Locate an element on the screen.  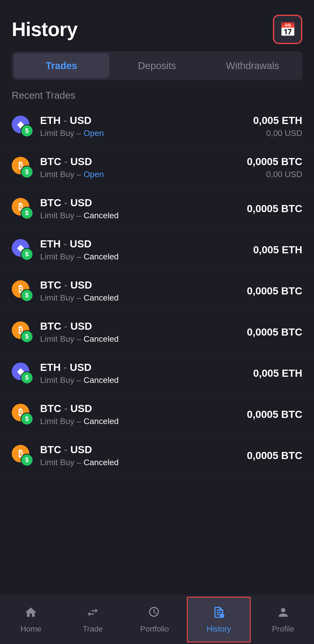
nav-item-history: History is located at coordinates (219, 620).